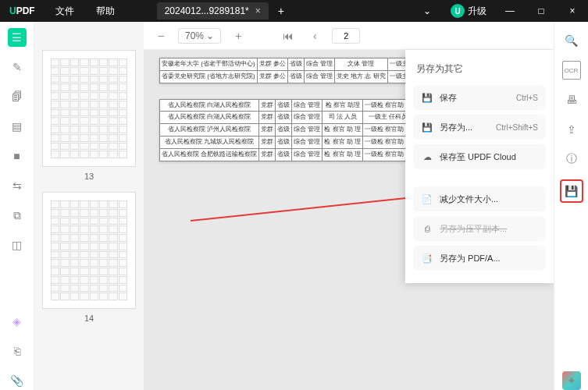 This screenshot has height=390, width=588. What do you see at coordinates (17, 321) in the screenshot?
I see `layers-icon: ◈` at bounding box center [17, 321].